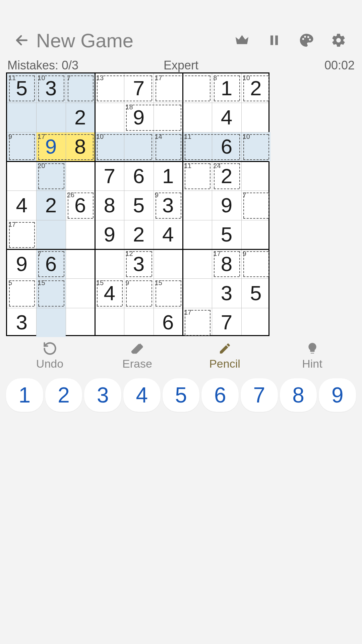 The image size is (362, 644). Describe the element at coordinates (80, 293) in the screenshot. I see `cell-r7-c2` at that location.